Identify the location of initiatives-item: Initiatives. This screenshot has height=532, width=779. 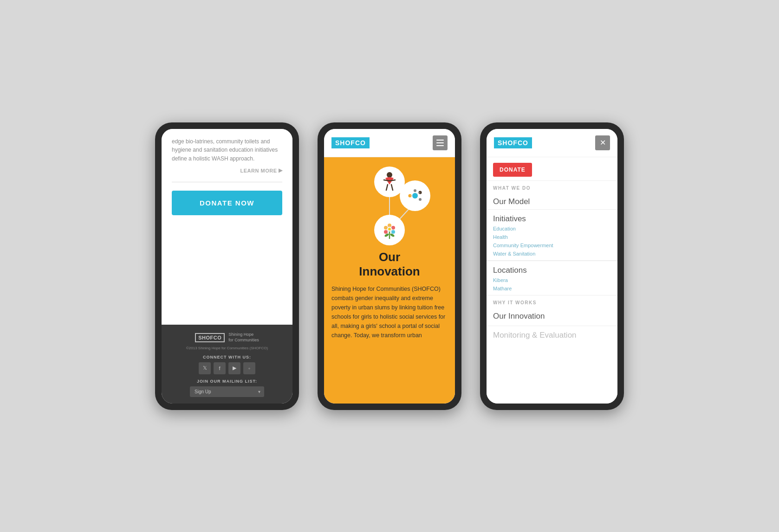
(552, 217).